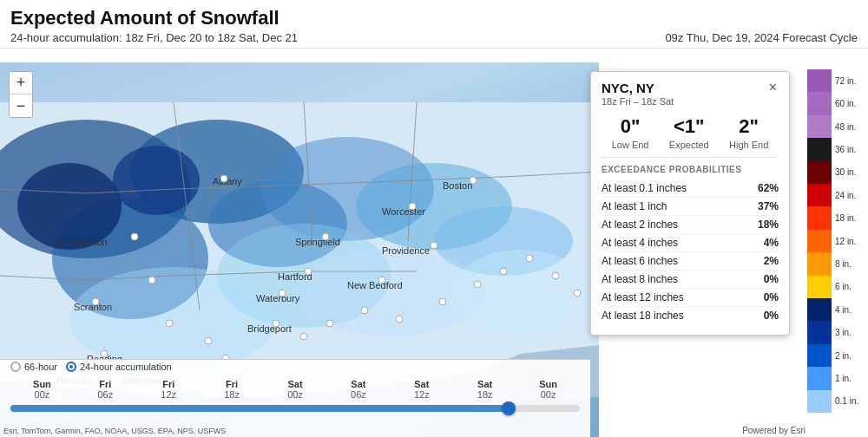  I want to click on expected-value: <1", so click(689, 127).